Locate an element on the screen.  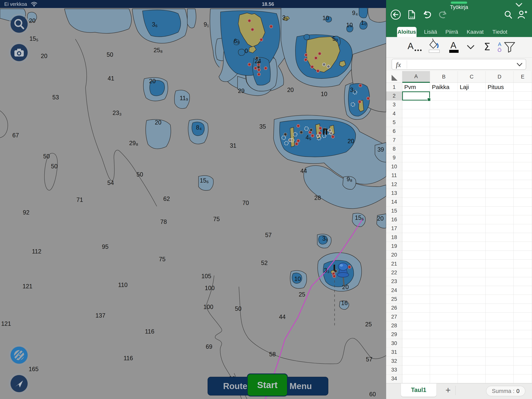
window-drag-handle is located at coordinates (459, 2).